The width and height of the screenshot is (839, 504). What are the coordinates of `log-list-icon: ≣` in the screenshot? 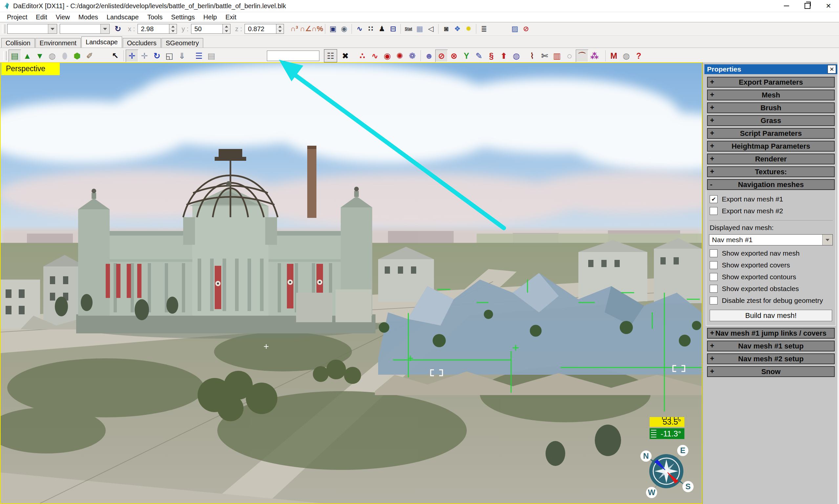 It's located at (484, 29).